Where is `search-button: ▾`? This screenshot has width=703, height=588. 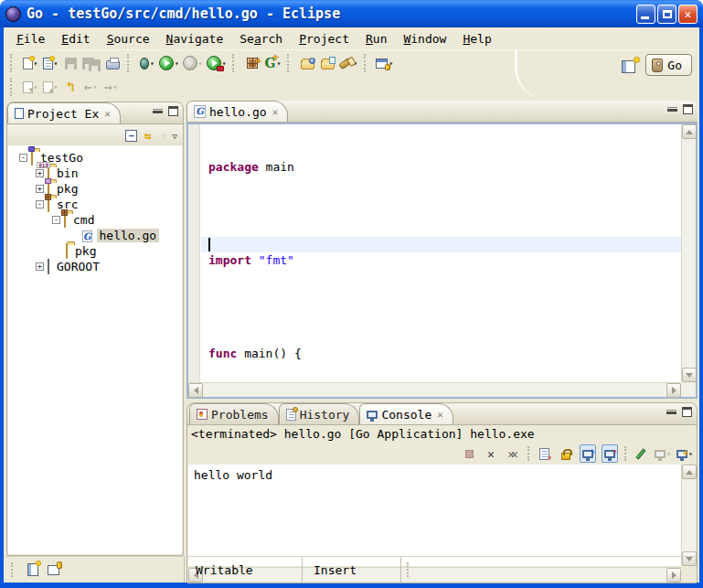 search-button: ▾ is located at coordinates (348, 63).